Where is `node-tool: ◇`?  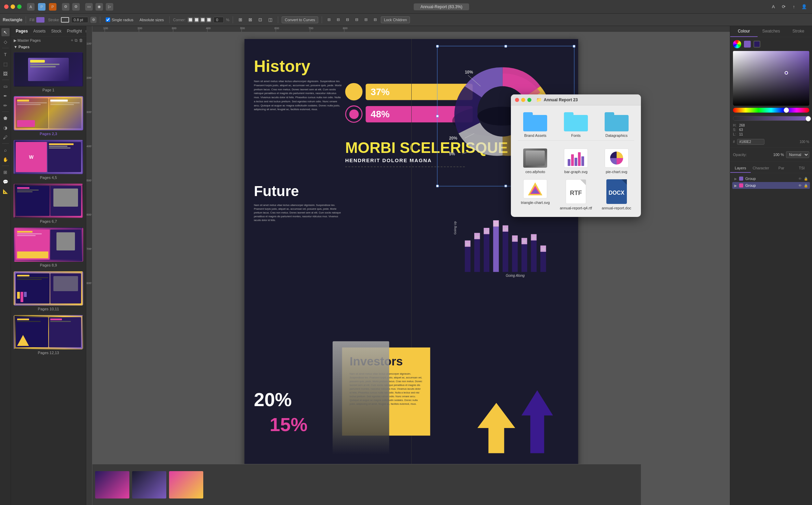 node-tool: ◇ is located at coordinates (5, 42).